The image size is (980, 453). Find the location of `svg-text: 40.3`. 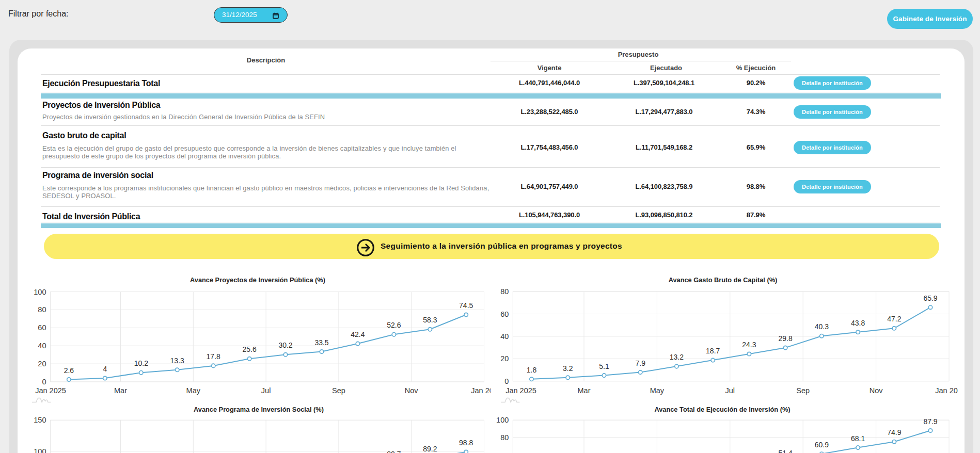

svg-text: 40.3 is located at coordinates (822, 327).